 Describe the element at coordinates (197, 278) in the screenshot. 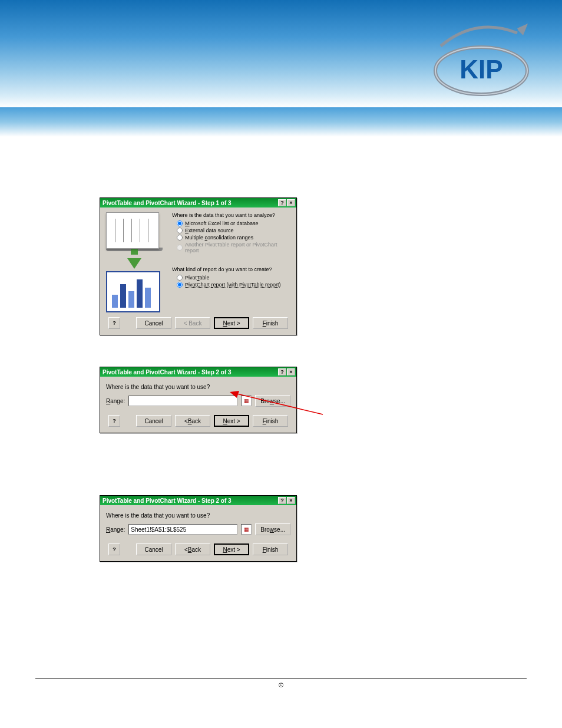

I see `radio-pivottable-label: PivotTable` at that location.